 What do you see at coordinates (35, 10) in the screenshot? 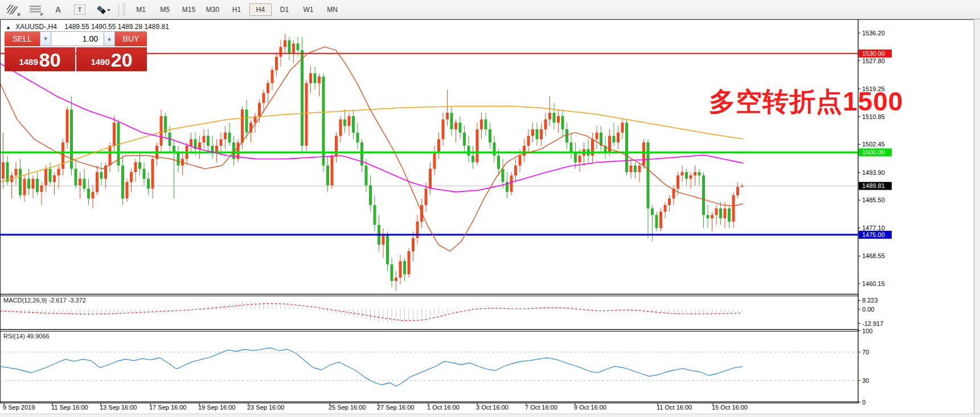
I see `fibonacci-grid-icon: F` at bounding box center [35, 10].